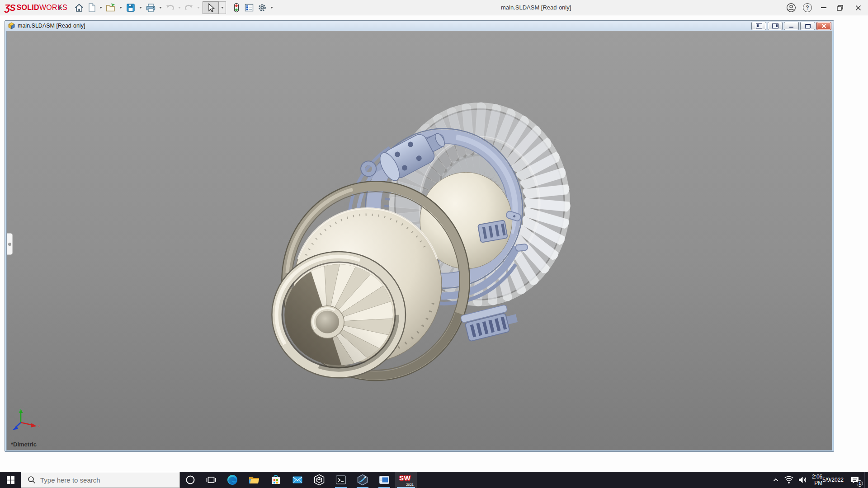 The image size is (868, 488). What do you see at coordinates (824, 8) in the screenshot?
I see `app-minimize-button` at bounding box center [824, 8].